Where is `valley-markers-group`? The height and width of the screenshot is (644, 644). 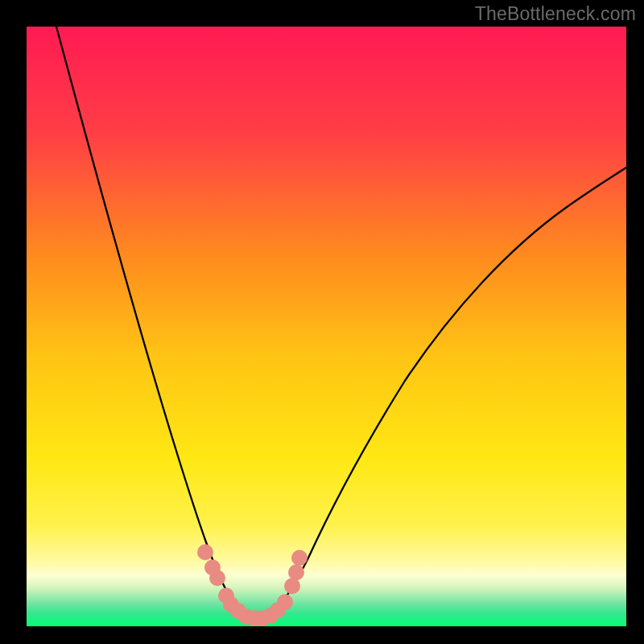 valley-markers-group is located at coordinates (253, 585).